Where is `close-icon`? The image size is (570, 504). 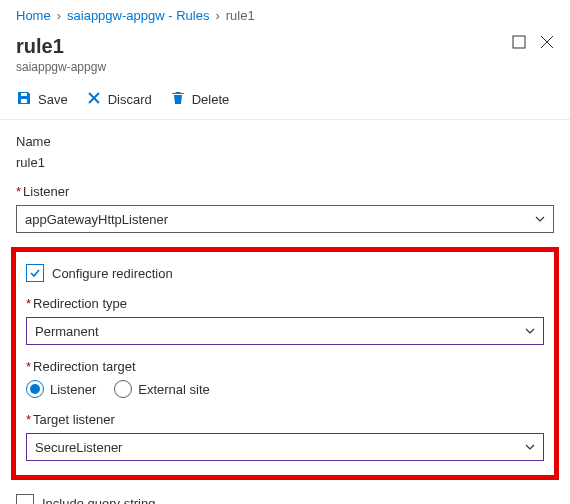 close-icon is located at coordinates (547, 44).